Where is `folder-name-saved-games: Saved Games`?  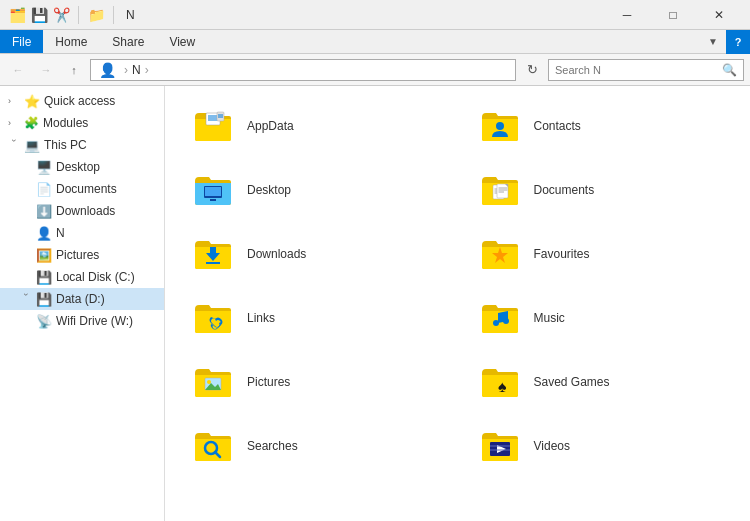
folder-name-saved-games: Saved Games is located at coordinates (572, 382).